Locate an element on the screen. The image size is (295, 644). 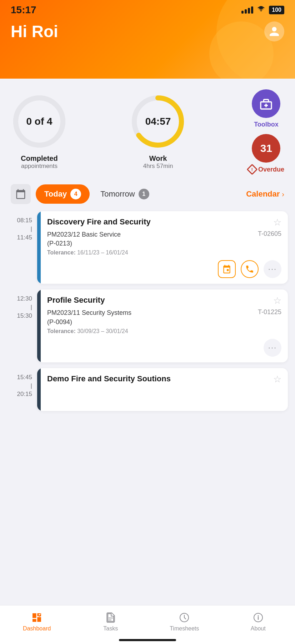
appointment-content-1: Discovery Fire and Security ☆ PM2023/12 … is located at coordinates (164, 247).